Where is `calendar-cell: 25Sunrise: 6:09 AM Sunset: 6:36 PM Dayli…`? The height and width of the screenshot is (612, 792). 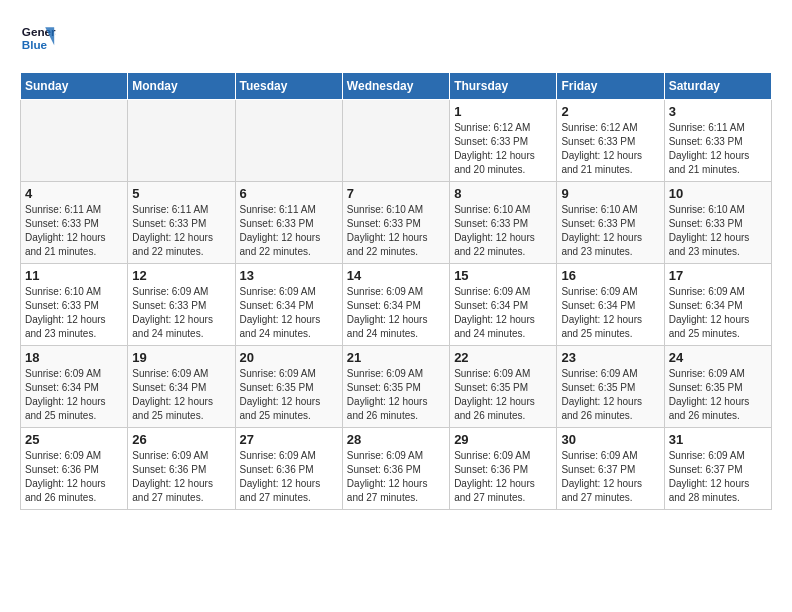 calendar-cell: 25Sunrise: 6:09 AM Sunset: 6:36 PM Dayli… is located at coordinates (74, 469).